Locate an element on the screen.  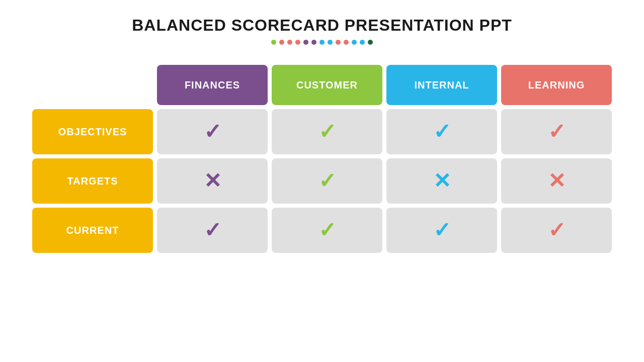
cell-current-learning: ✓ is located at coordinates (556, 230).